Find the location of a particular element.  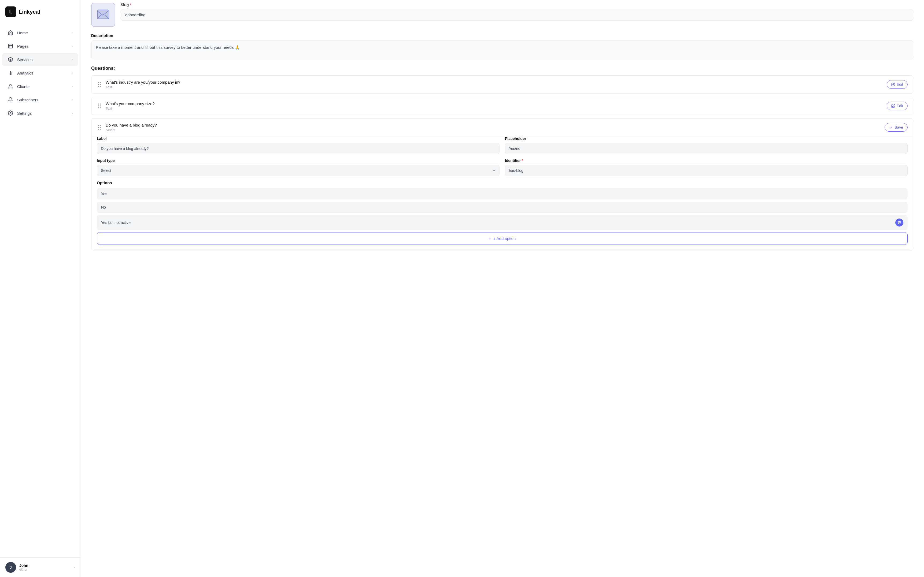

home-label: Home is located at coordinates (23, 33).